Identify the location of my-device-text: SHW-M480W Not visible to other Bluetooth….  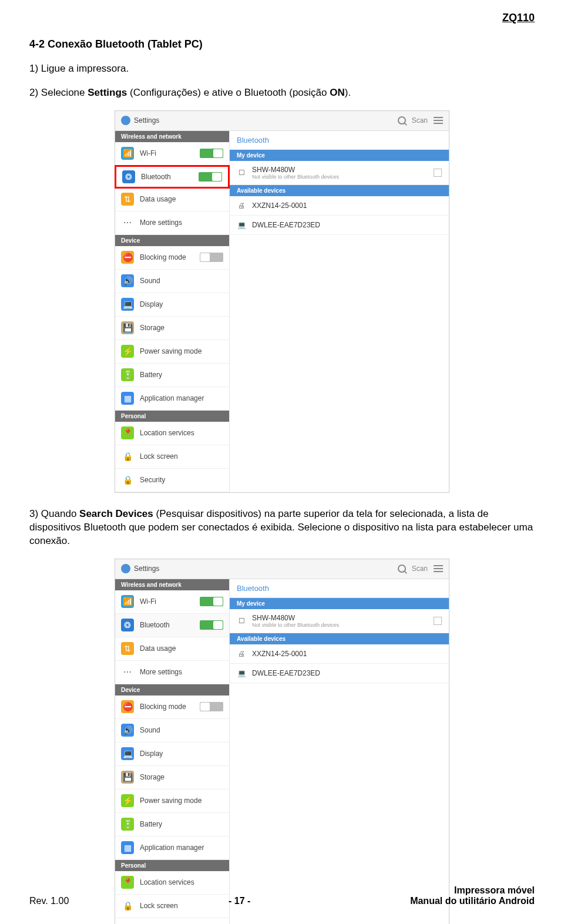
(340, 173).